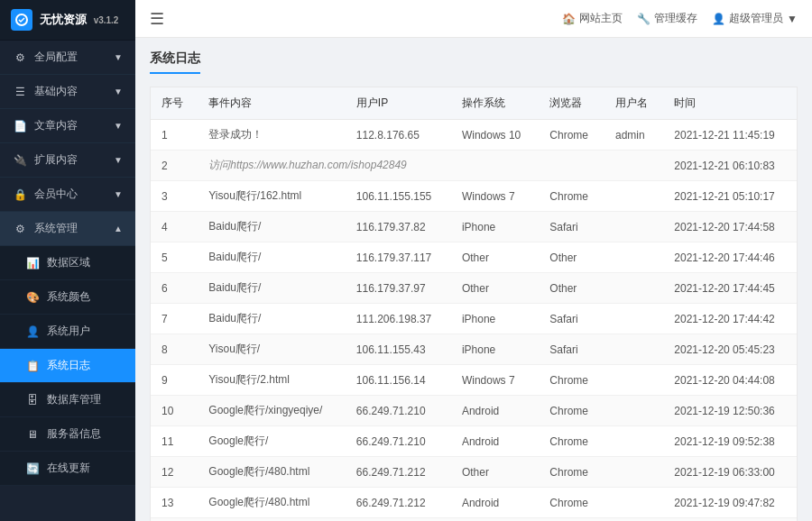  I want to click on sidebar-item-db-manage: 🗄 数据库管理, so click(68, 400).